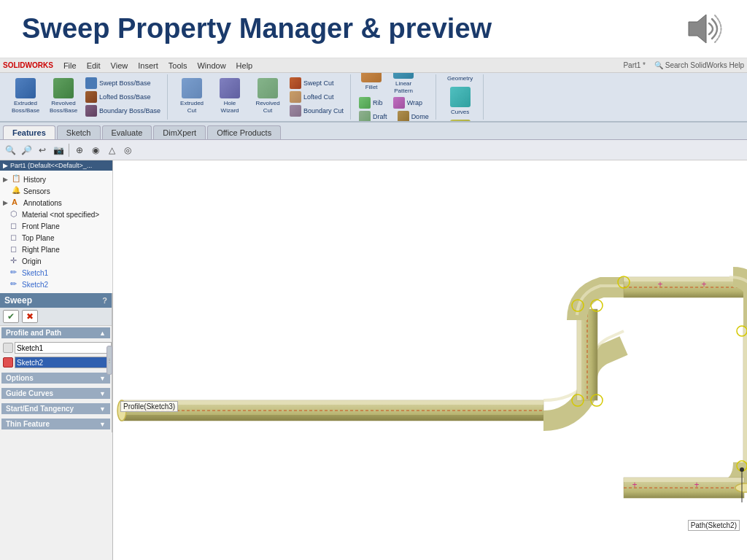  Describe the element at coordinates (102, 394) in the screenshot. I see `pm-guide-curves-arrow: ▼` at that location.